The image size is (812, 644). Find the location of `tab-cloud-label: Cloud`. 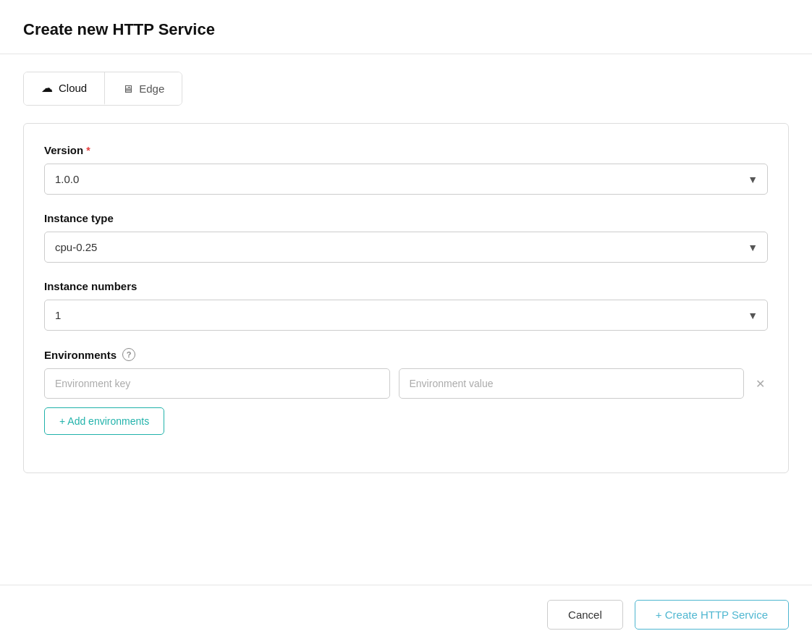

tab-cloud-label: Cloud is located at coordinates (72, 88).